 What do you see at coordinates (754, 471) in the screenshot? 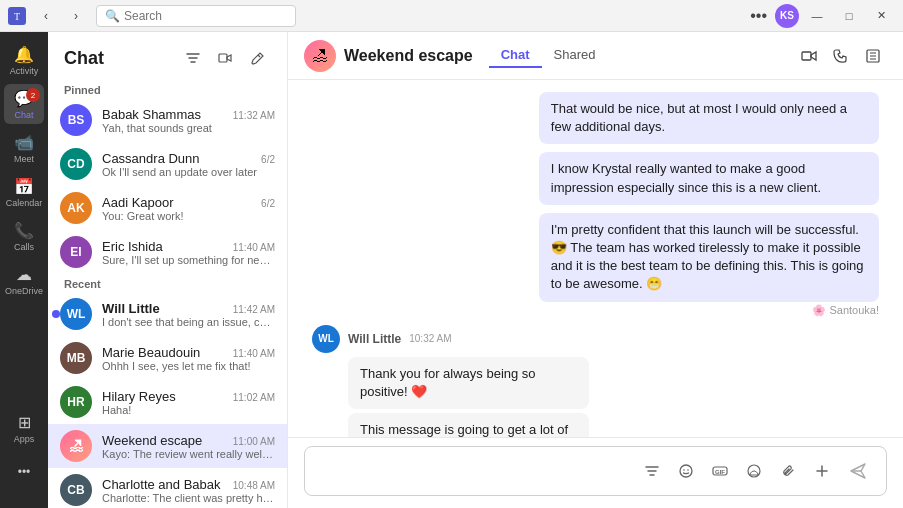
I see `sticker-button` at bounding box center [754, 471].